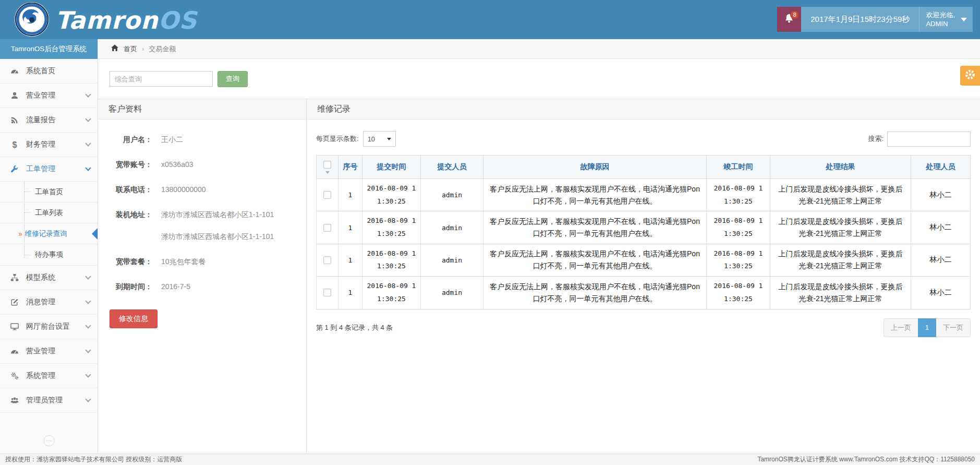  What do you see at coordinates (49, 376) in the screenshot?
I see `sidebar-item-system-settings: 系统管理` at bounding box center [49, 376].